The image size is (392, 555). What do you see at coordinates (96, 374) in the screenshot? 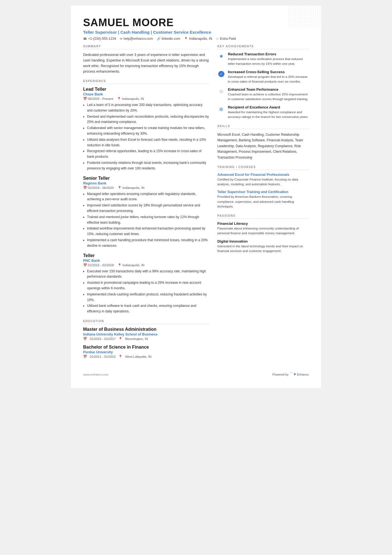
I see `footer-website: www.enhancv.com` at bounding box center [96, 374].